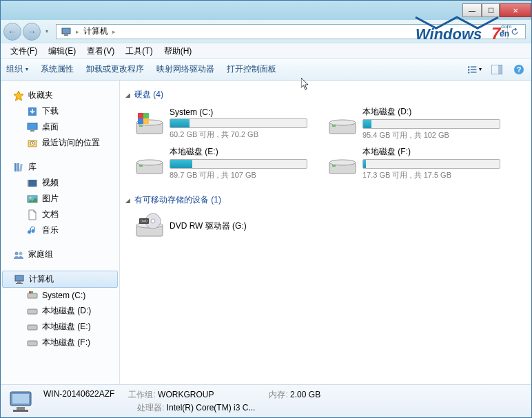  Describe the element at coordinates (60, 143) in the screenshot. I see `sidebar-item-recent: 最近访问的位置` at that location.